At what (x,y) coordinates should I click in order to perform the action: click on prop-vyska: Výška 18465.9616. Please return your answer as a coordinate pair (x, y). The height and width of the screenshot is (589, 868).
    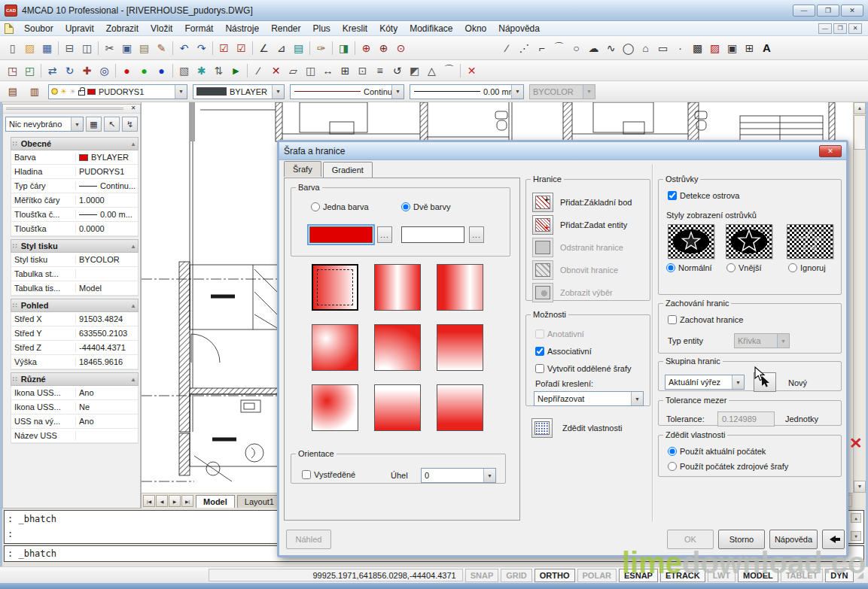
    Looking at the image, I should click on (75, 363).